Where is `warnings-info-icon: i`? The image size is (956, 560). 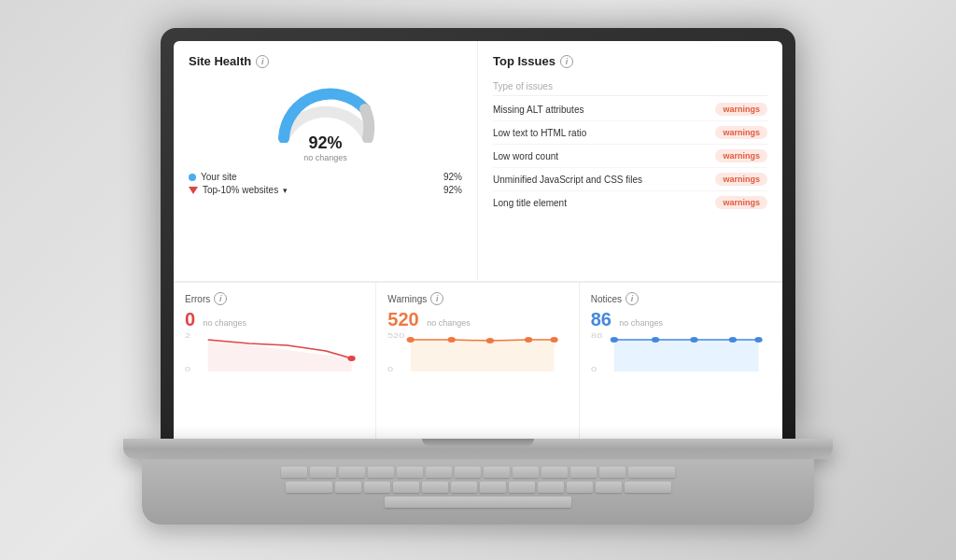 warnings-info-icon: i is located at coordinates (437, 299).